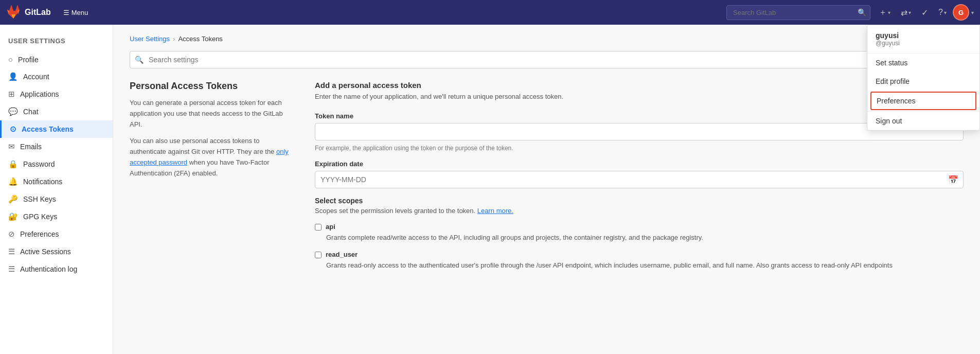  I want to click on scope-checkbox-read-user, so click(318, 255).